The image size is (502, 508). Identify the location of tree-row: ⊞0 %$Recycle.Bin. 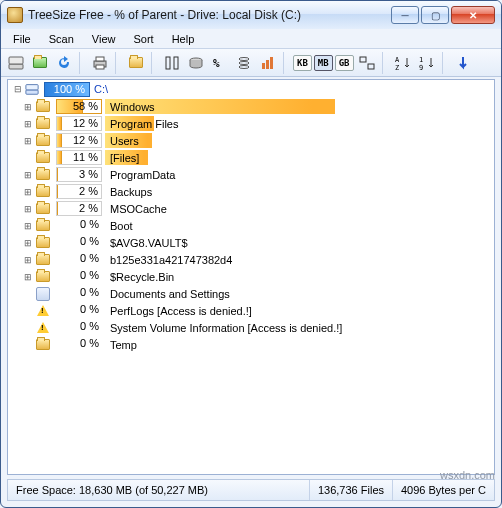
(251, 276).